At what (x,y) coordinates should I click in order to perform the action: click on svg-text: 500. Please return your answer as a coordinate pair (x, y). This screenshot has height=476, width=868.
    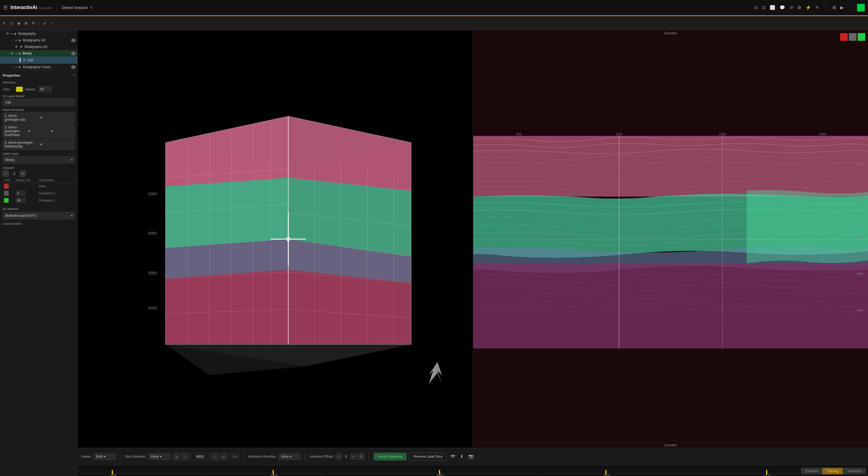
    Looking at the image, I should click on (519, 134).